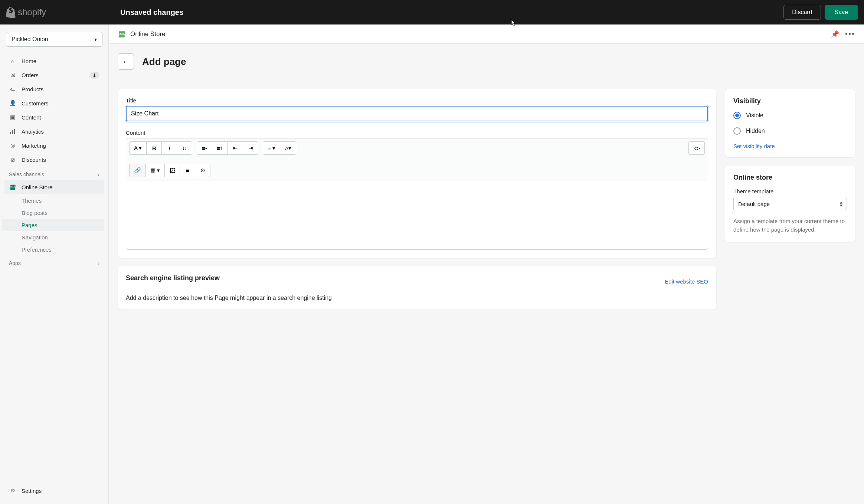 The width and height of the screenshot is (864, 504). Describe the element at coordinates (417, 194) in the screenshot. I see `rich-text-editor: A ▾ B I U ≡• ≡1 ⇤ ⇥` at that location.